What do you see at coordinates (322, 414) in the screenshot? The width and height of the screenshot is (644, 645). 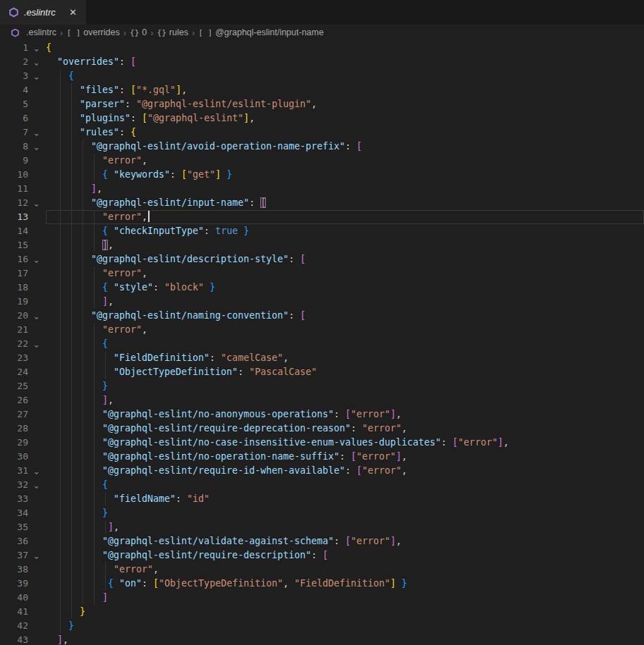 I see `code-line: 27"@graphql-eslint/no-anonymous-operatio…` at bounding box center [322, 414].